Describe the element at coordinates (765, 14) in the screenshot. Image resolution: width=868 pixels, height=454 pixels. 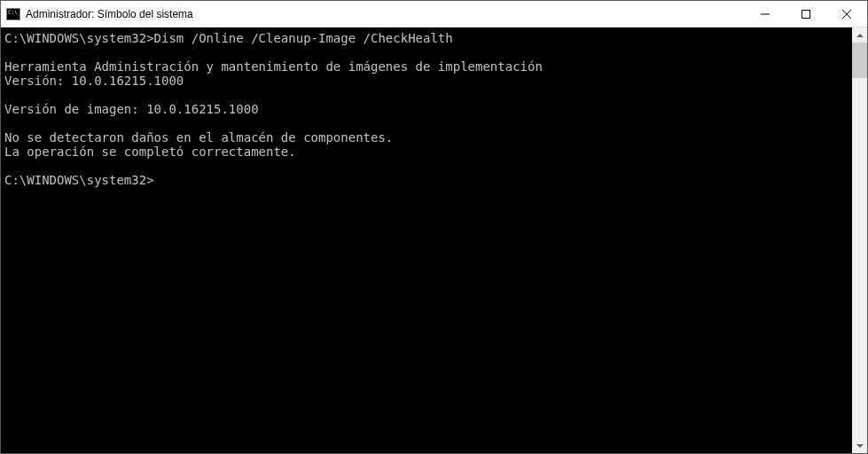
I see `minimize-button` at that location.